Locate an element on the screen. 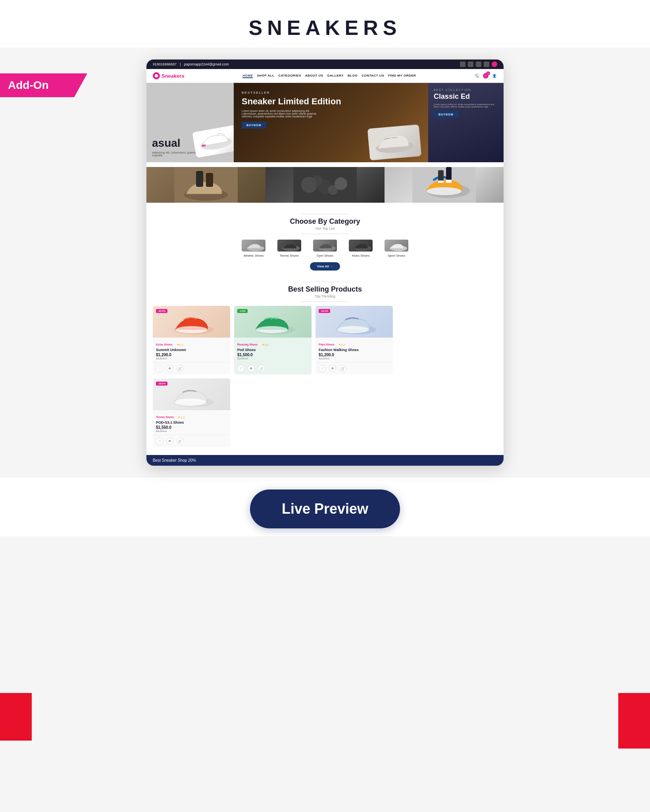 The image size is (650, 812). nav-link-aboutus: ABOUT US is located at coordinates (314, 76).